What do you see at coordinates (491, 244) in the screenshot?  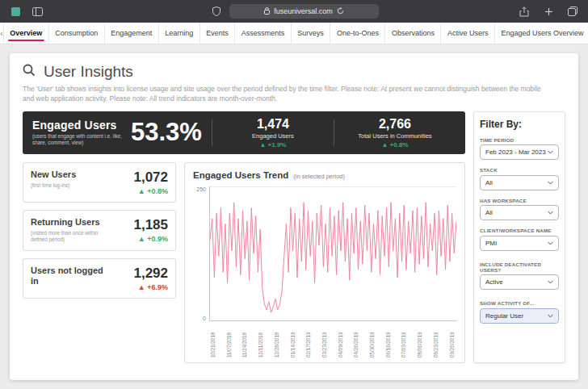 I see `select-value: PMI` at bounding box center [491, 244].